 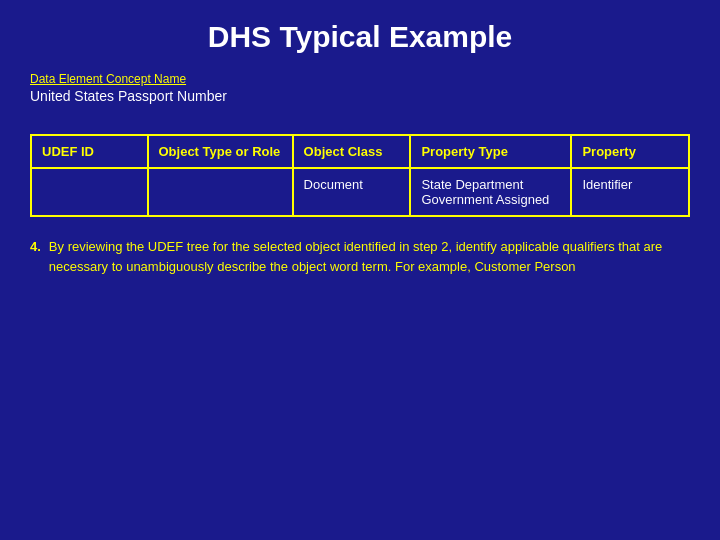 I want to click on main-table: UDEF ID Object Type or Role Object Class…, so click(x=360, y=176).